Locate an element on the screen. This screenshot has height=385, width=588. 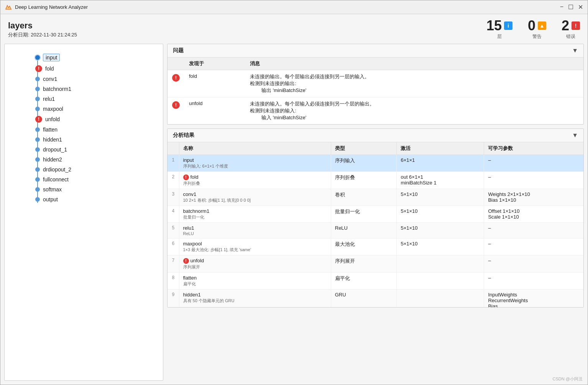
errors-label: 错误 is located at coordinates (571, 37).